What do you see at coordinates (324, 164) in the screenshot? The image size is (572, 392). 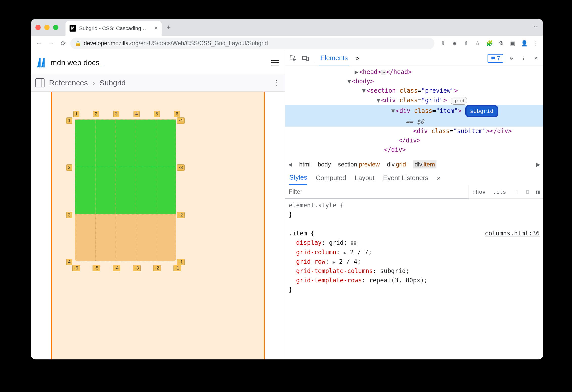 I see `path-item: body` at bounding box center [324, 164].